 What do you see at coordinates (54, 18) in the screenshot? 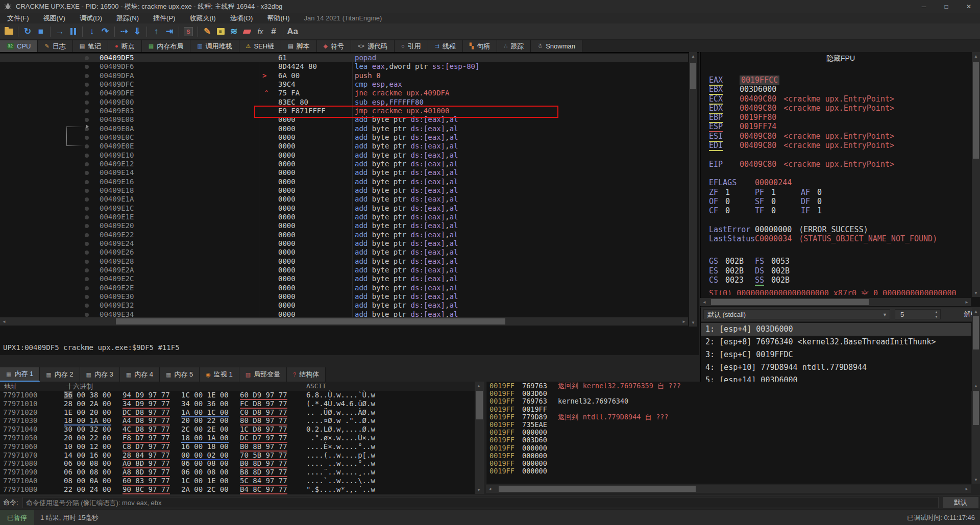
I see `menu-item: 视图(V)` at bounding box center [54, 18].